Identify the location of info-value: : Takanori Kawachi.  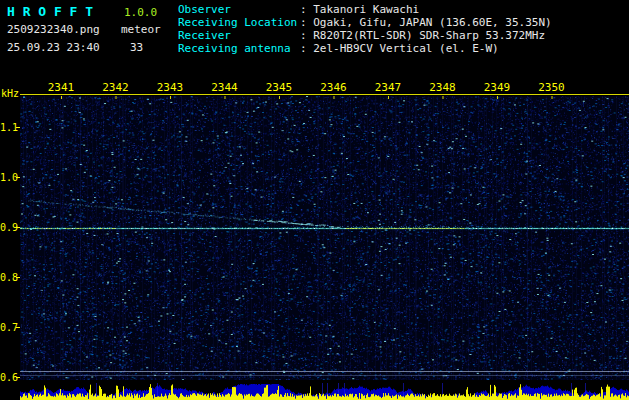
(360, 10).